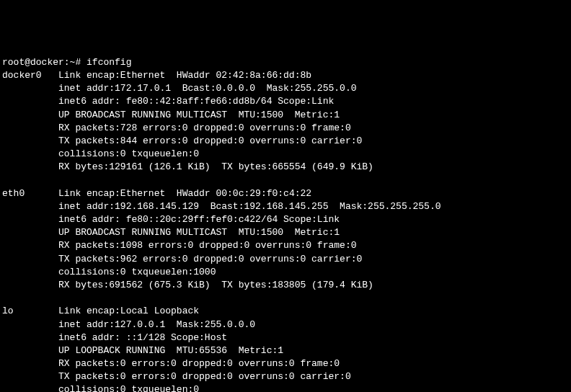  I want to click on iface-2-name: lo, so click(8, 311).